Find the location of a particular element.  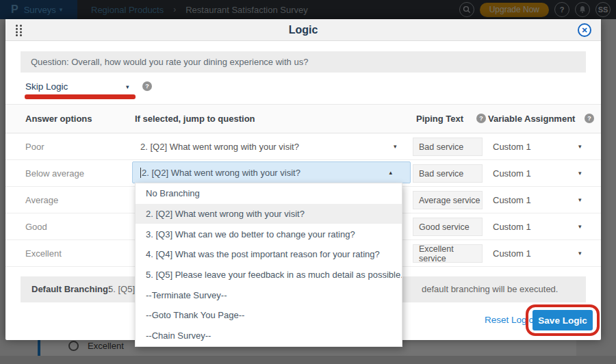

chevron-up-icon: ▴ is located at coordinates (390, 172).